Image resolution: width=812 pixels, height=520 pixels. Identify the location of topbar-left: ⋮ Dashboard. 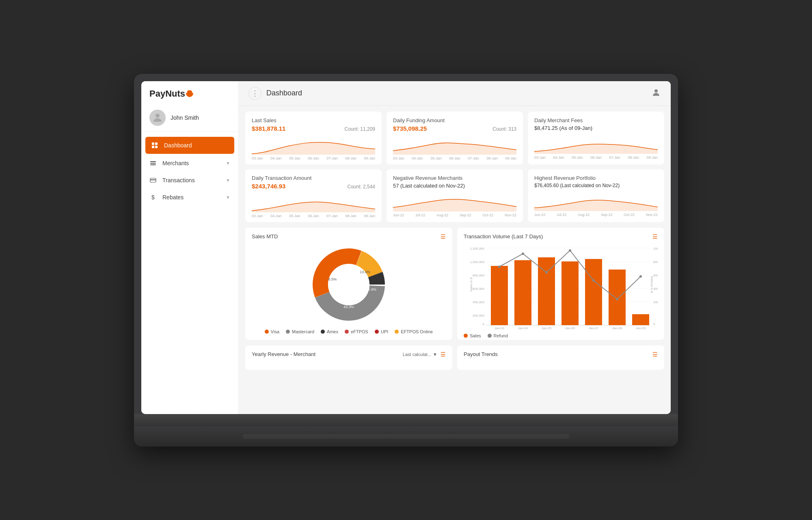
(275, 93).